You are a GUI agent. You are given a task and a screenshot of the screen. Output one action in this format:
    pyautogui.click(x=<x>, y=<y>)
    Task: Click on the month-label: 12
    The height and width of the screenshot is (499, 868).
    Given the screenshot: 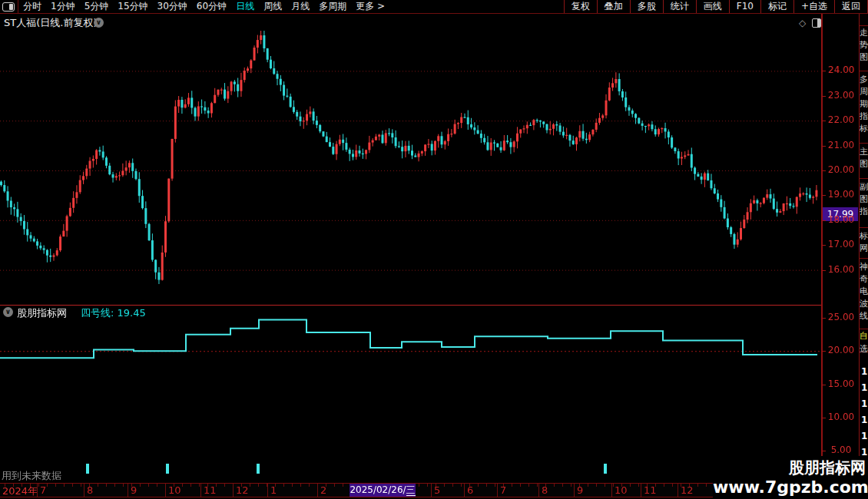 What is the action you would take?
    pyautogui.click(x=243, y=490)
    